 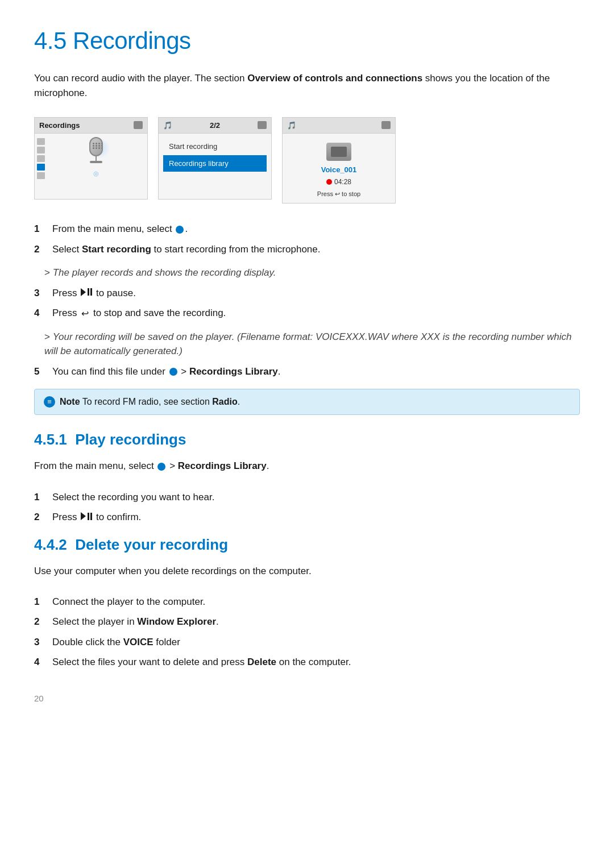 What do you see at coordinates (168, 126) in the screenshot?
I see `ss2-icon-left: 🎵` at bounding box center [168, 126].